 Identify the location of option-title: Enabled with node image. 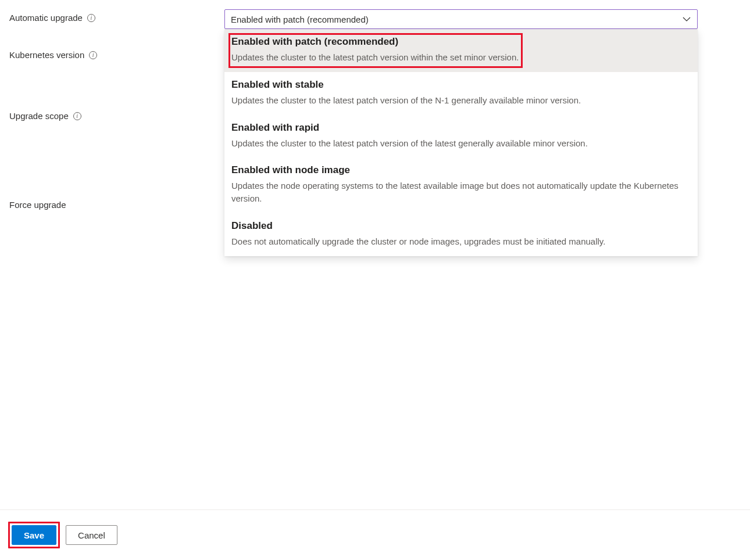
(461, 170).